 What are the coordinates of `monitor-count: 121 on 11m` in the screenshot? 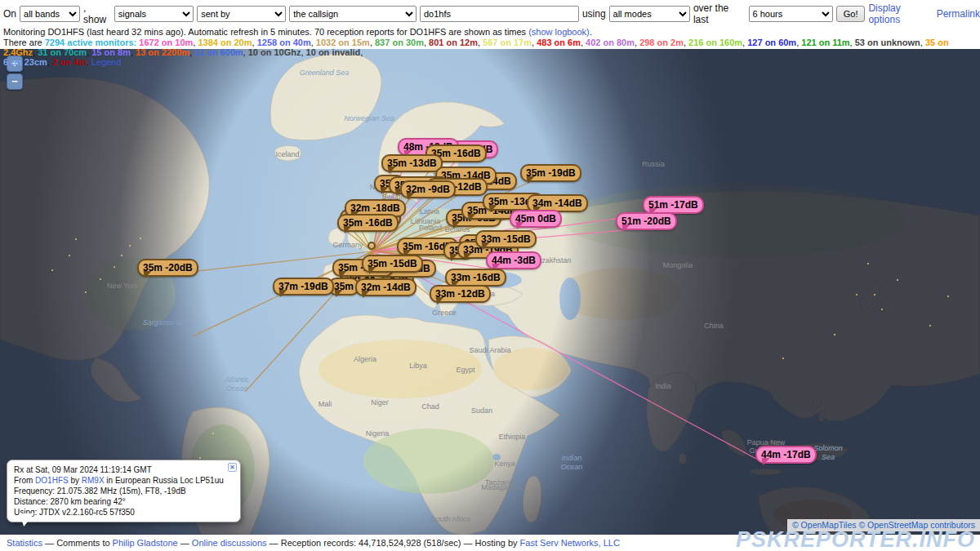 It's located at (825, 42).